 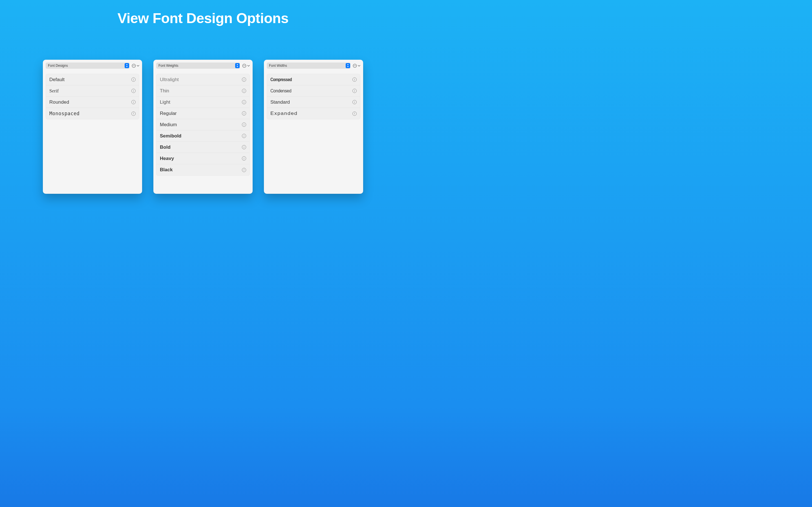 I want to click on font-widths-list: Compressedi Condensedi Standardi Expande…, so click(x=313, y=97).